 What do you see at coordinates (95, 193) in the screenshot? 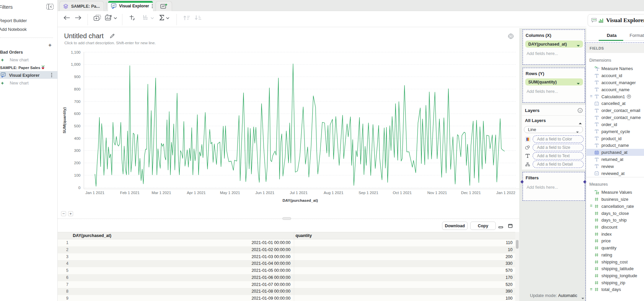
I see `svg-text: Jan 1 2021` at bounding box center [95, 193].